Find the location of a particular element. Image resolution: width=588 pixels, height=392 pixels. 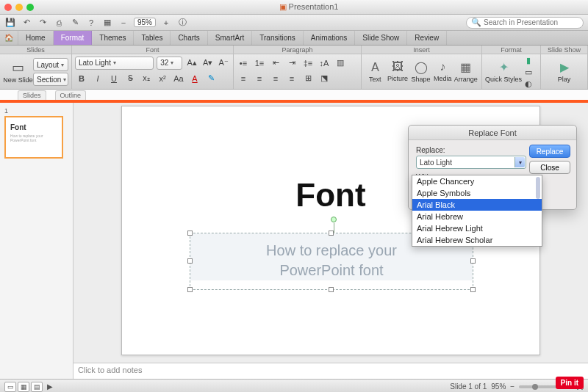

tab-slide-show: Slide Show is located at coordinates (381, 38).